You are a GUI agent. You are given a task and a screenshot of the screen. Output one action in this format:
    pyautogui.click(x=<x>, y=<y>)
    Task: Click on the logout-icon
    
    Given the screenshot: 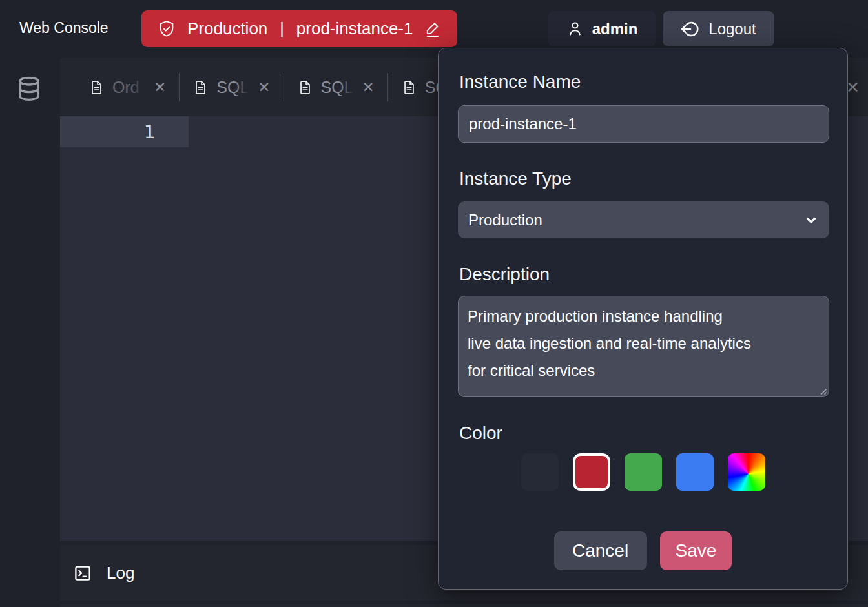 What is the action you would take?
    pyautogui.click(x=690, y=29)
    